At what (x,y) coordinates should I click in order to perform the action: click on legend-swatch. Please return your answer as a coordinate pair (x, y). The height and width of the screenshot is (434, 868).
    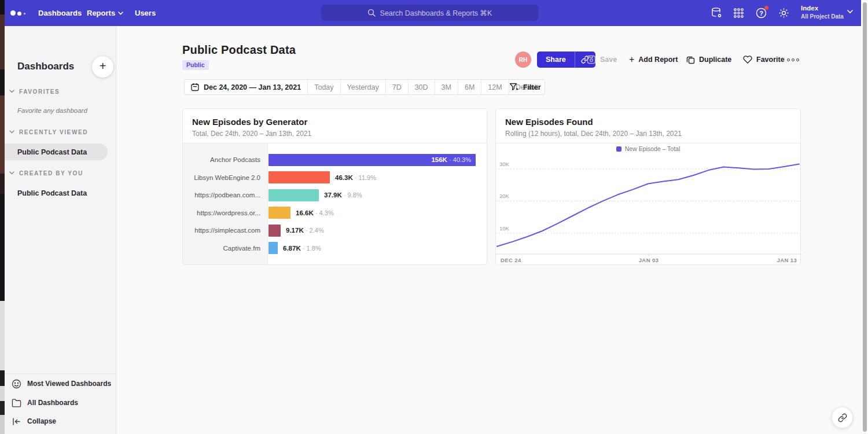
    Looking at the image, I should click on (619, 149).